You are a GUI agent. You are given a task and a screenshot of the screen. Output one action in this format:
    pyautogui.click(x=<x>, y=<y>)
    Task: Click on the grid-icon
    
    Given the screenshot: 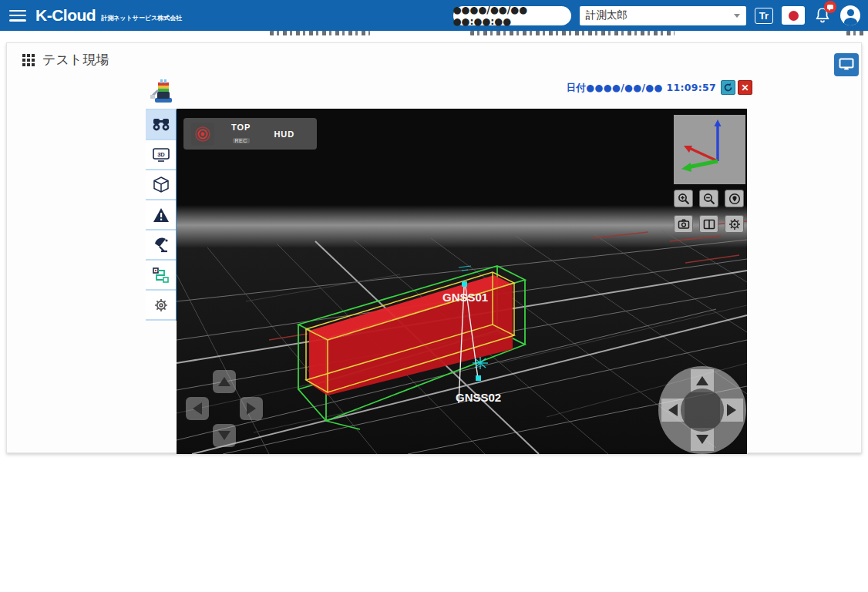 What is the action you would take?
    pyautogui.click(x=29, y=60)
    